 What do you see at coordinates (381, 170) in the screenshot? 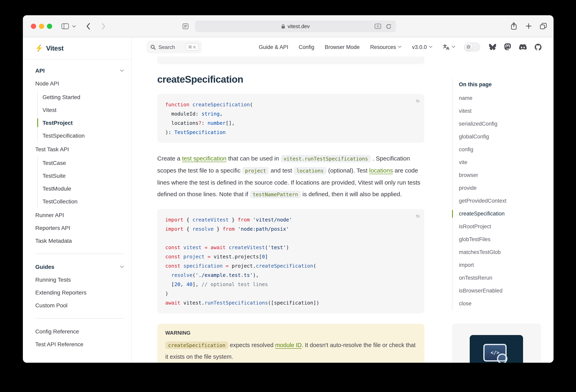
I see `doc-link-locations: locations` at bounding box center [381, 170].